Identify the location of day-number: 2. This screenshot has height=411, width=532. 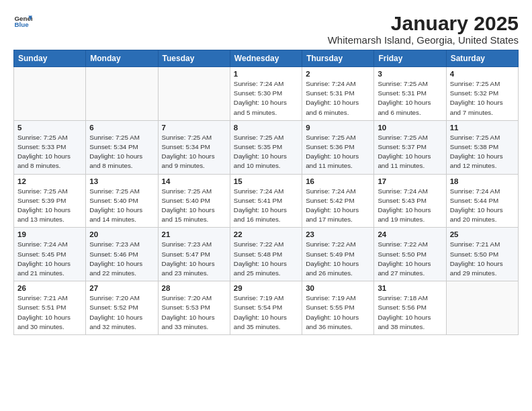
(338, 74).